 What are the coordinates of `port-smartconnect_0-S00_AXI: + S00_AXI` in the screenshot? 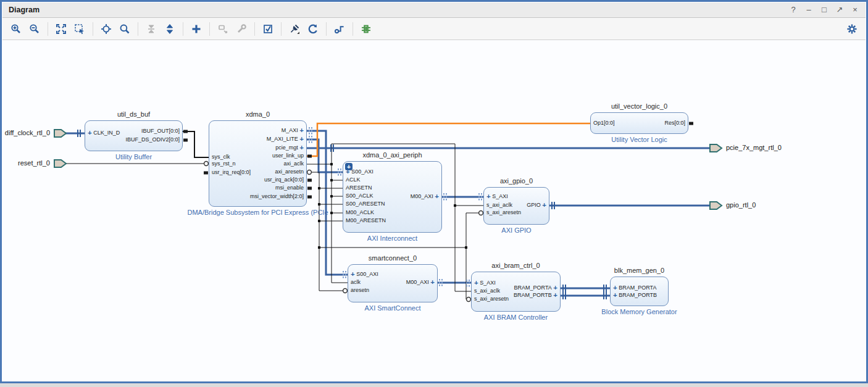 It's located at (364, 274).